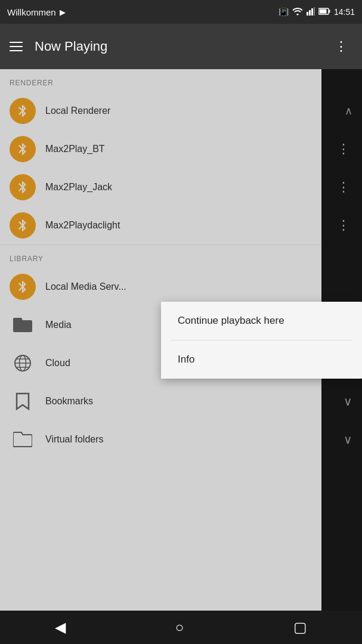 The image size is (362, 644). I want to click on app-title: Now Playing, so click(182, 47).